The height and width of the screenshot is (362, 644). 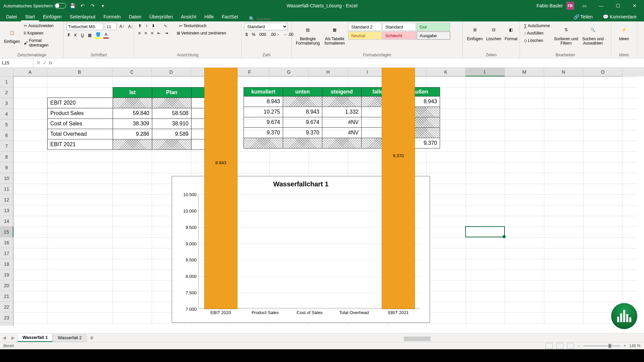 I want to click on tab-einfuegen: Einfügen, so click(x=52, y=17).